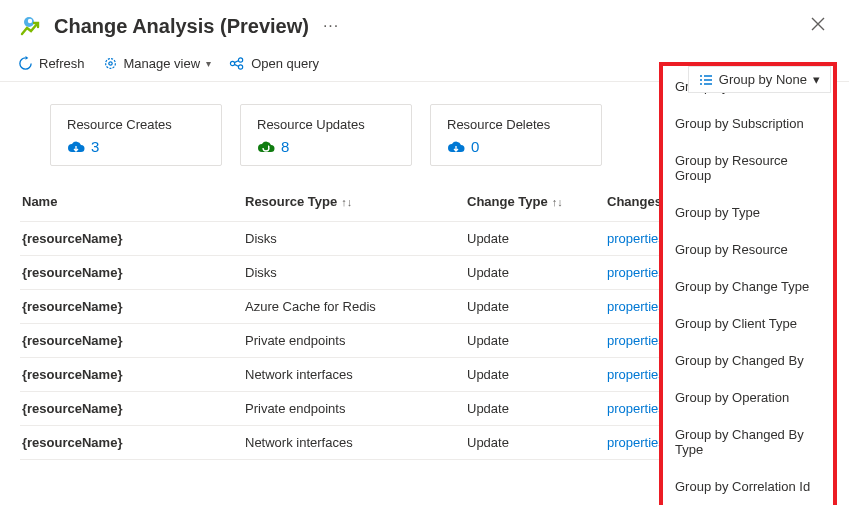  I want to click on refresh-label: Refresh, so click(62, 64).